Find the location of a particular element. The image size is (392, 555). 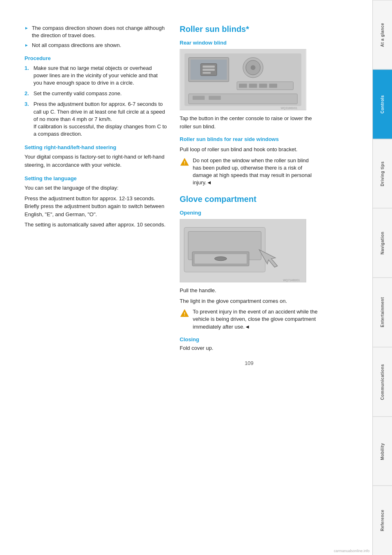

page-number: 109 is located at coordinates (249, 363).